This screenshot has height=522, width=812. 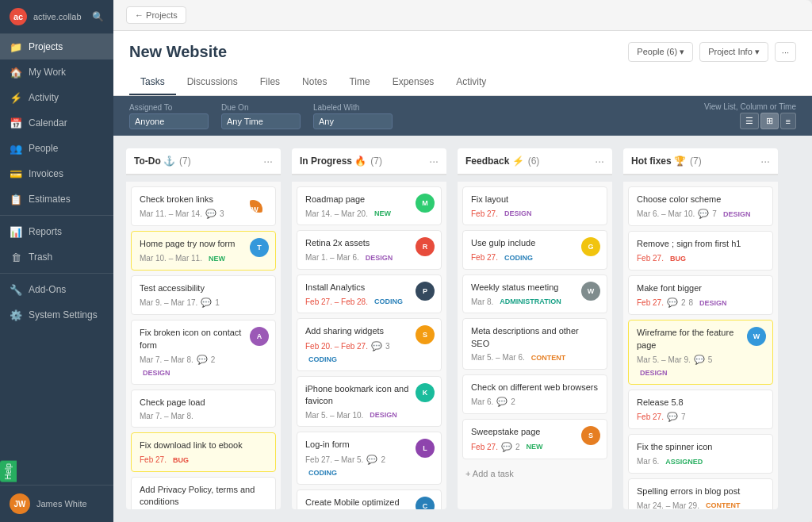 I want to click on card-meta: Mar 24. – Mar 29. CONTENT, so click(x=701, y=505).